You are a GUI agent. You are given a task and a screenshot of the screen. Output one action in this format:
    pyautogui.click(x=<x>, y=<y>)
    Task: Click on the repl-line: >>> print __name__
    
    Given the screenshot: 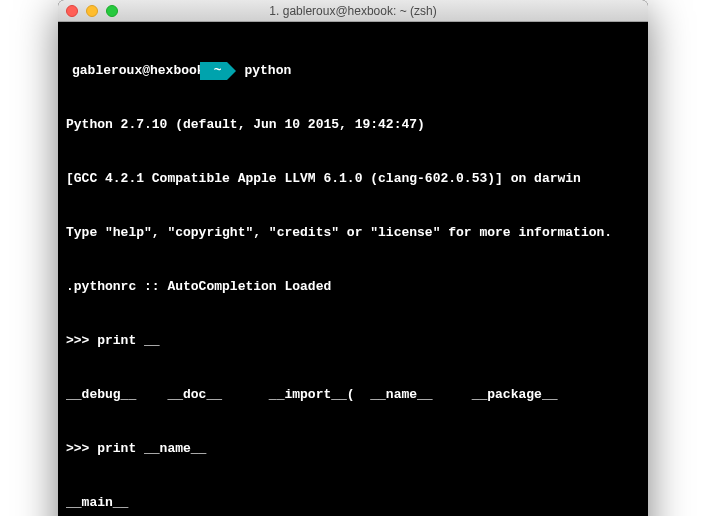 What is the action you would take?
    pyautogui.click(x=353, y=449)
    